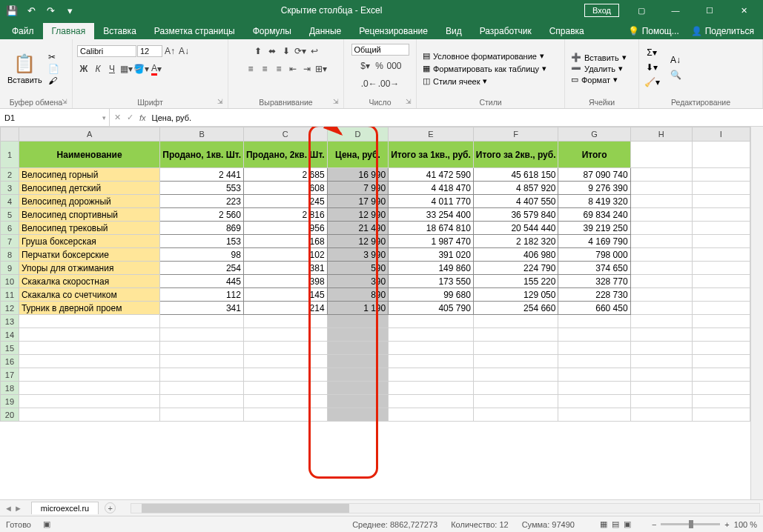  What do you see at coordinates (641, 10) in the screenshot?
I see `ribbon-display-options: ▢` at bounding box center [641, 10].